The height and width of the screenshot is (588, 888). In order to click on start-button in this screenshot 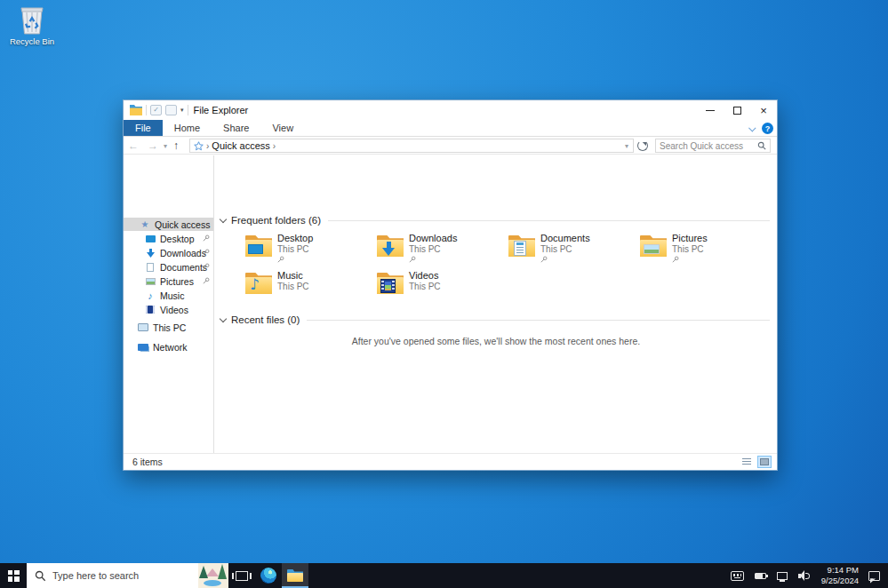, I will do `click(13, 576)`.